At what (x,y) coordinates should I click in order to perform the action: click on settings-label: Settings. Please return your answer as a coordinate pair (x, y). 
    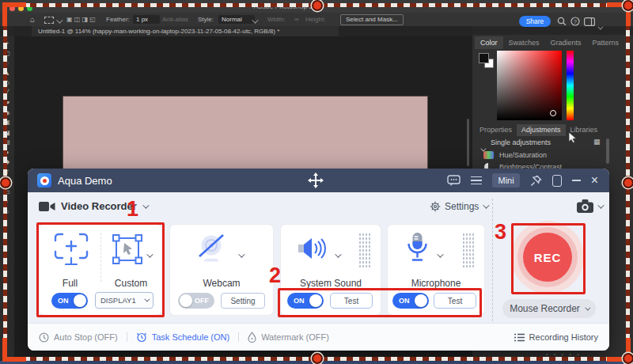
    Looking at the image, I should click on (462, 207).